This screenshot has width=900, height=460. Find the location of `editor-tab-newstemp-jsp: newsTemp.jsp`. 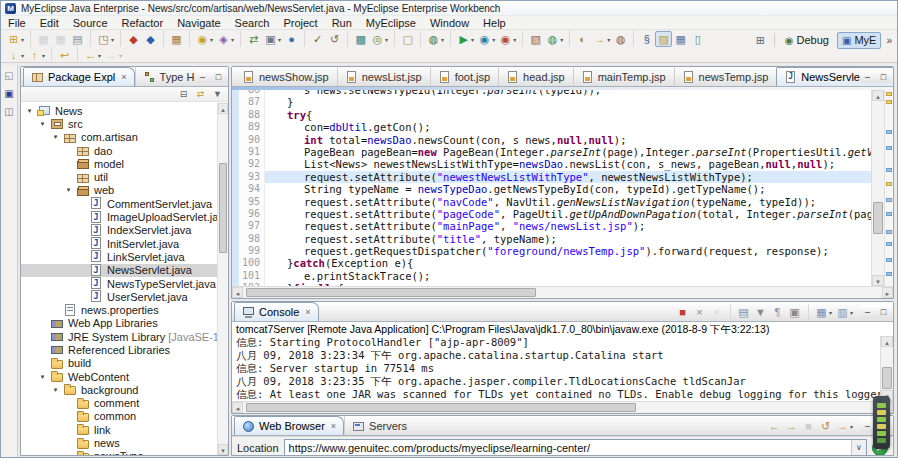

editor-tab-newstemp-jsp: newsTemp.jsp is located at coordinates (726, 76).